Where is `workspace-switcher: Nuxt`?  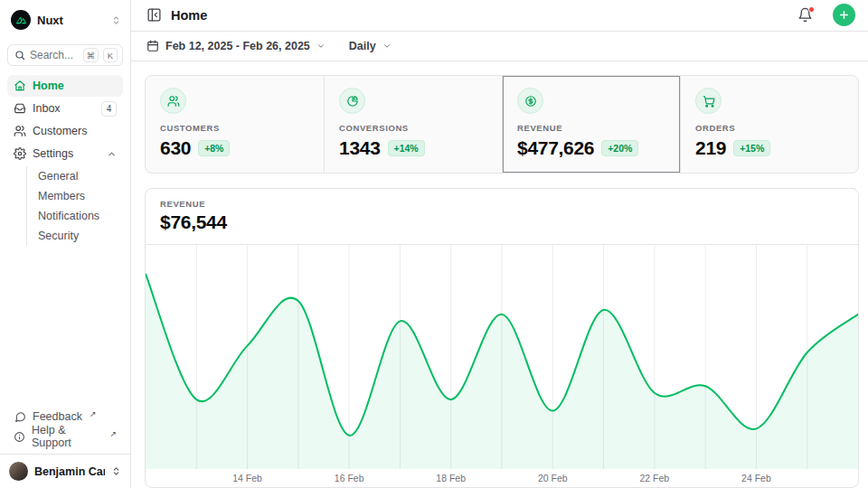
workspace-switcher: Nuxt is located at coordinates (65, 18).